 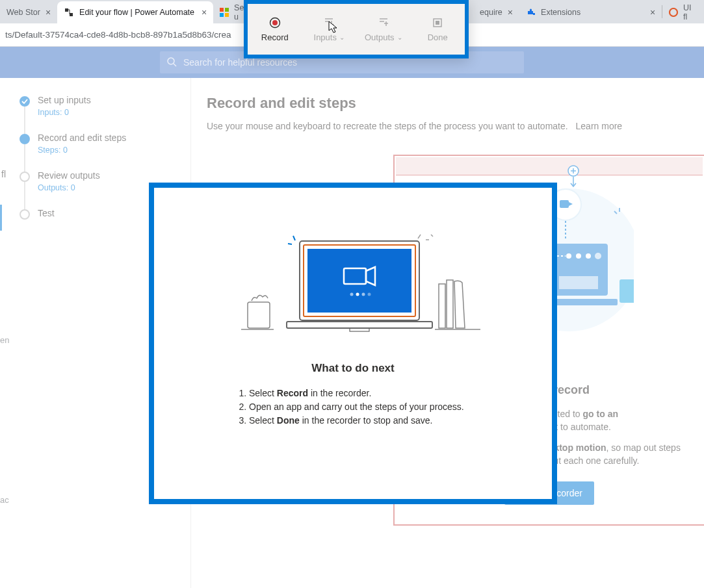 I want to click on record-label: Record, so click(x=275, y=38).